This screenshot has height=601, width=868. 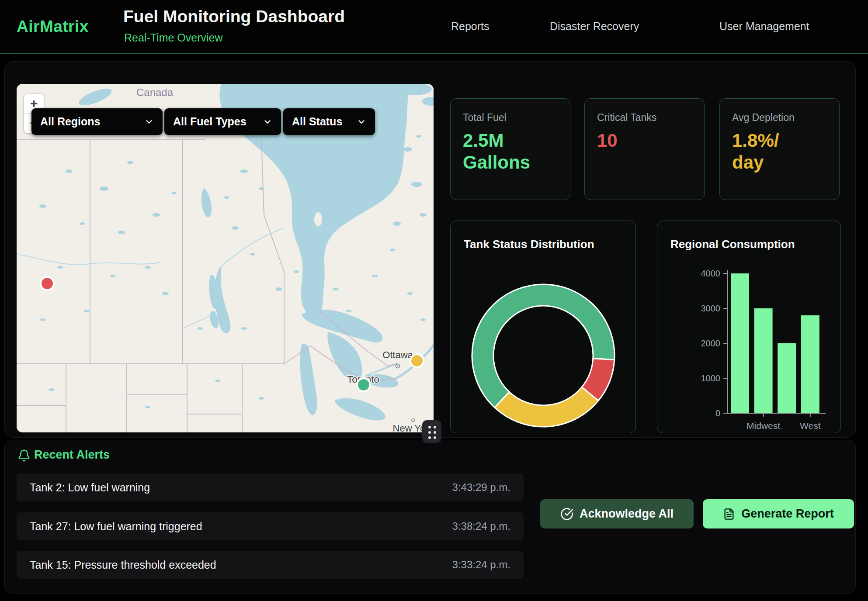 I want to click on y-tick-label: 4000, so click(x=711, y=273).